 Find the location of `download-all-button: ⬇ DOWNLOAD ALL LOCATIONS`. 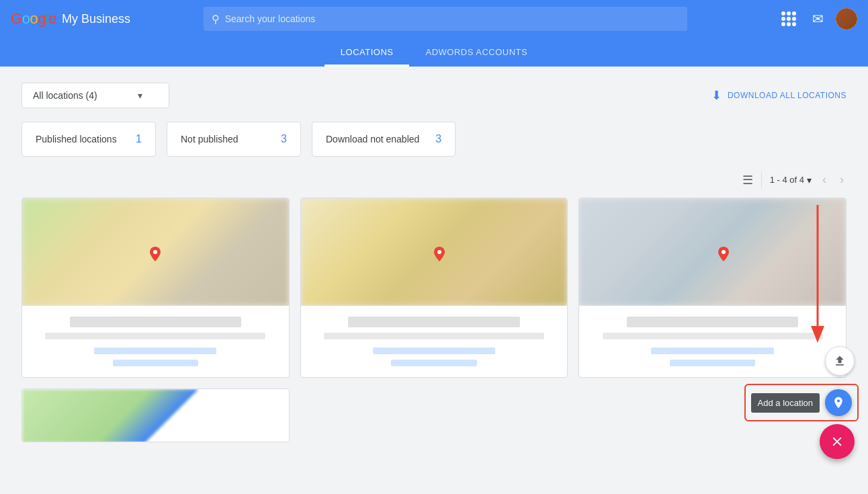

download-all-button: ⬇ DOWNLOAD ALL LOCATIONS is located at coordinates (779, 95).